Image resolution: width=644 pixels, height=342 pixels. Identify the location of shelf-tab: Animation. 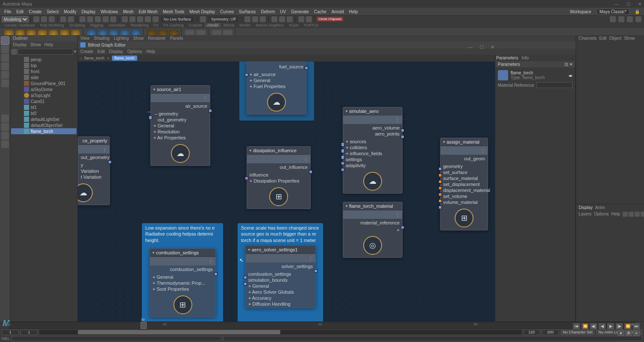
(117, 25).